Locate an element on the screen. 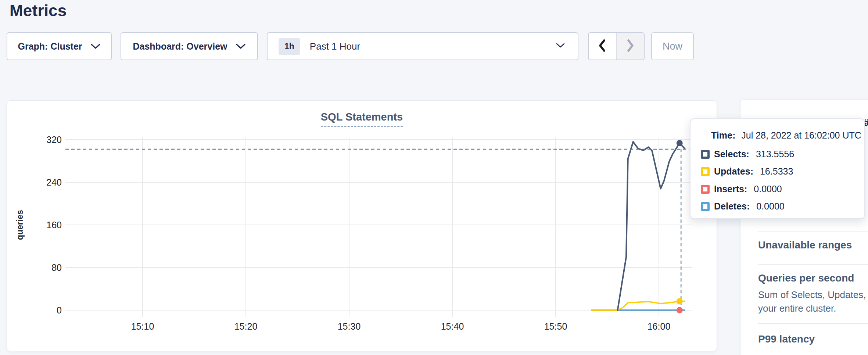 The height and width of the screenshot is (355, 868). chart-hover-tooltip: Time:Jul 28, 2022 at 16:02:00 UTC Select… is located at coordinates (778, 169).